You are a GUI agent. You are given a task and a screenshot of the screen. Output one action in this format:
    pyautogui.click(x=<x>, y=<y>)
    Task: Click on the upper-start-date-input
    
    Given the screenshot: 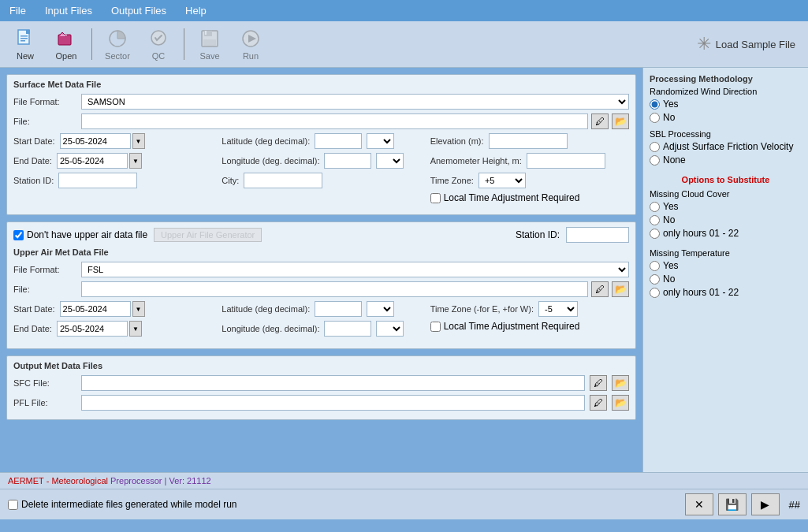 What is the action you would take?
    pyautogui.click(x=95, y=309)
    